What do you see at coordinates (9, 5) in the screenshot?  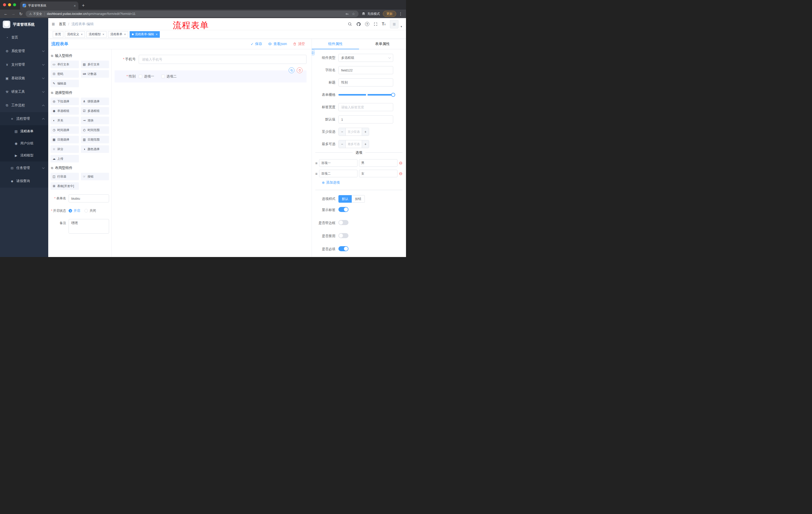 I see `window-minimize-button` at bounding box center [9, 5].